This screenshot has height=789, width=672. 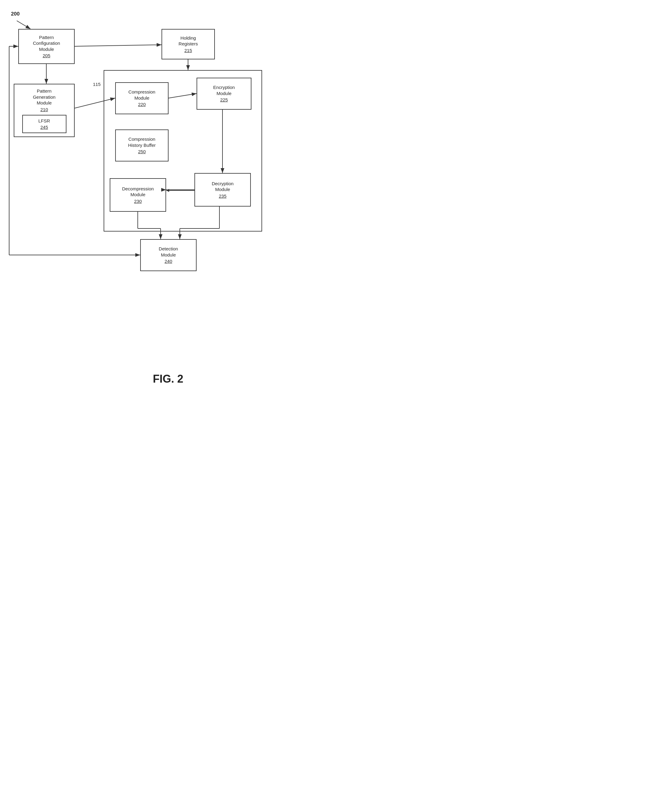 I want to click on detection-module-label: DetectionModule, so click(x=168, y=252).